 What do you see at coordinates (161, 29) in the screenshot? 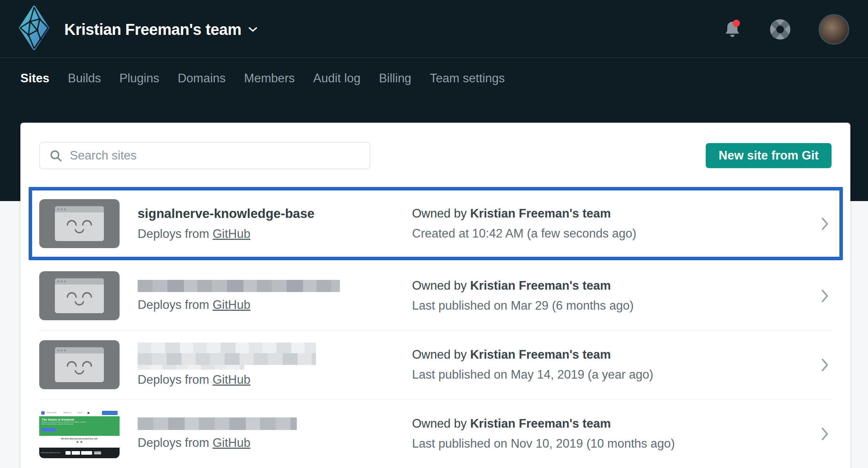
I see `team-switcher: Kristian Freeman's team` at bounding box center [161, 29].